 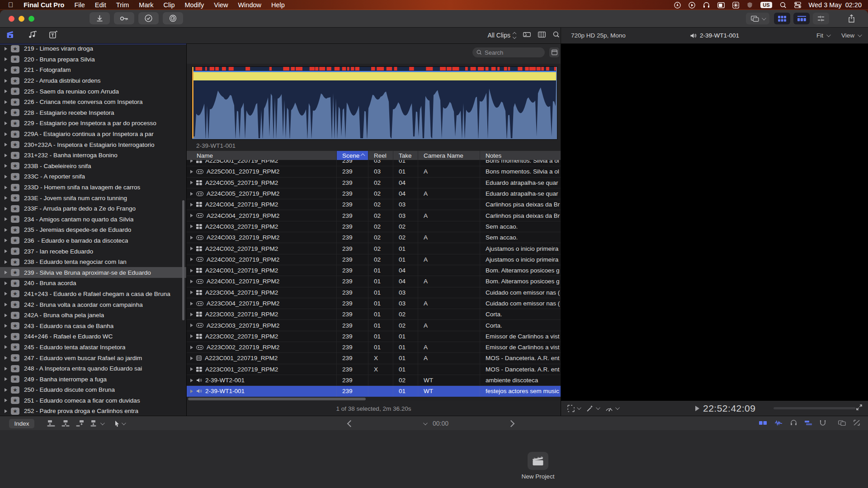 I want to click on clip-row: A224C001_220719_RPM22390104ABom. Alteram…, so click(x=373, y=282).